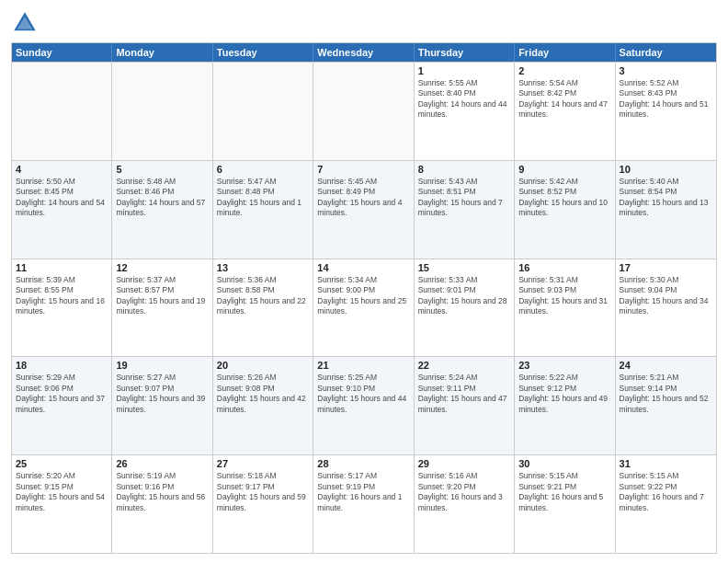  I want to click on calendar-cell: 5Sunrise: 5:48 AM Sunset: 8:46 PM Daylig…, so click(162, 210).